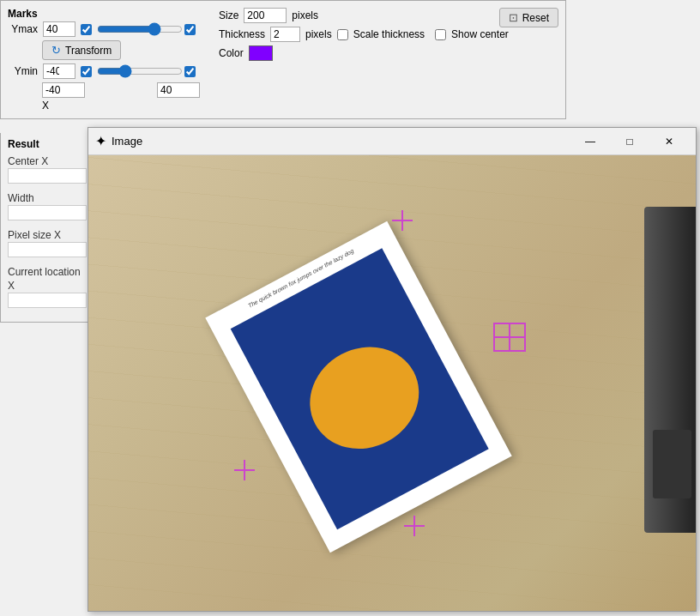  What do you see at coordinates (118, 141) in the screenshot?
I see `window-title-area: ✦ Image` at bounding box center [118, 141].